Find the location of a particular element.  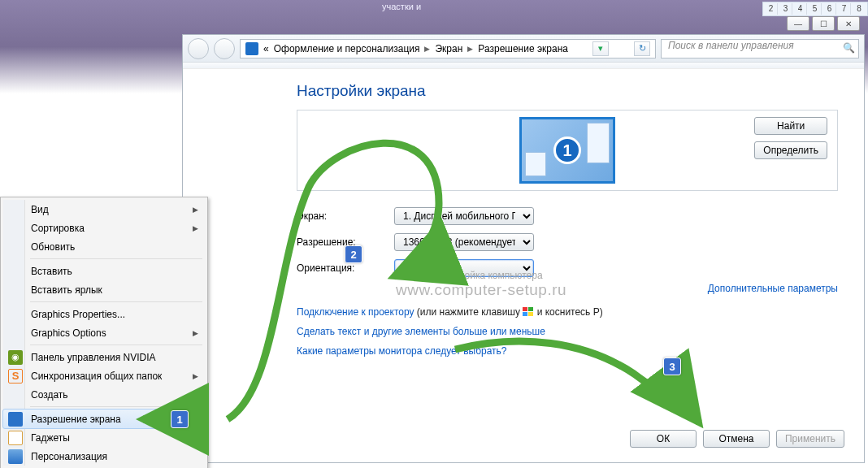

ctx-sort: Сортировка is located at coordinates (104, 228).